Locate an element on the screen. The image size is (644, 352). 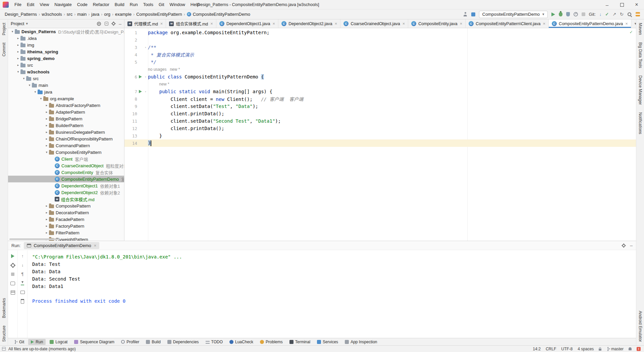
breadcrumb-item: w3schools is located at coordinates (52, 14).